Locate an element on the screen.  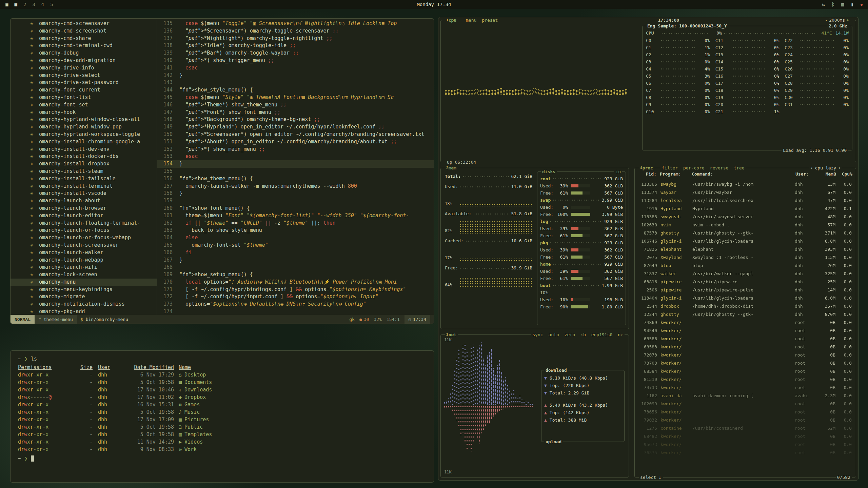
proc-header-cell: Pid: is located at coordinates (649, 174).